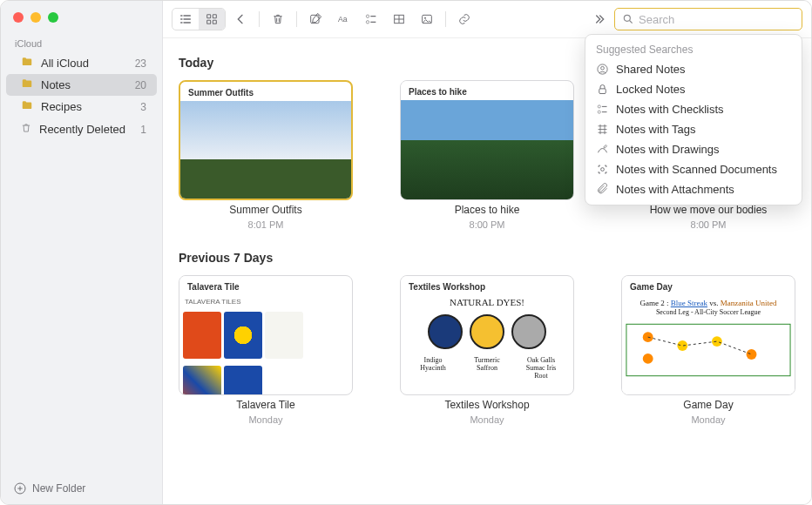 This screenshot has width=812, height=505. I want to click on search-suggestion-label: Notes with Scanned Documents, so click(697, 169).